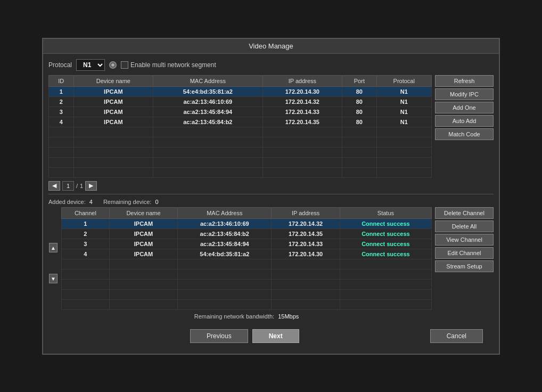 The image size is (542, 392). What do you see at coordinates (306, 244) in the screenshot?
I see `lower-cell-ip: 172.20.14.33` at bounding box center [306, 244].